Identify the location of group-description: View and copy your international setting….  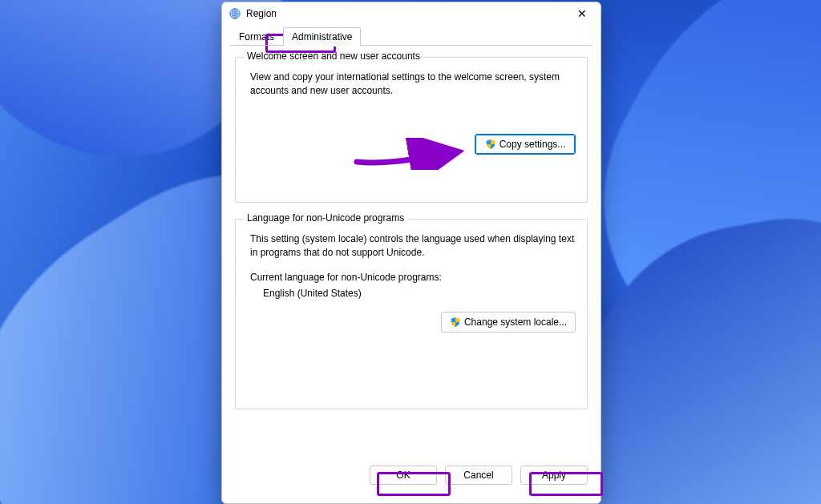
(413, 85).